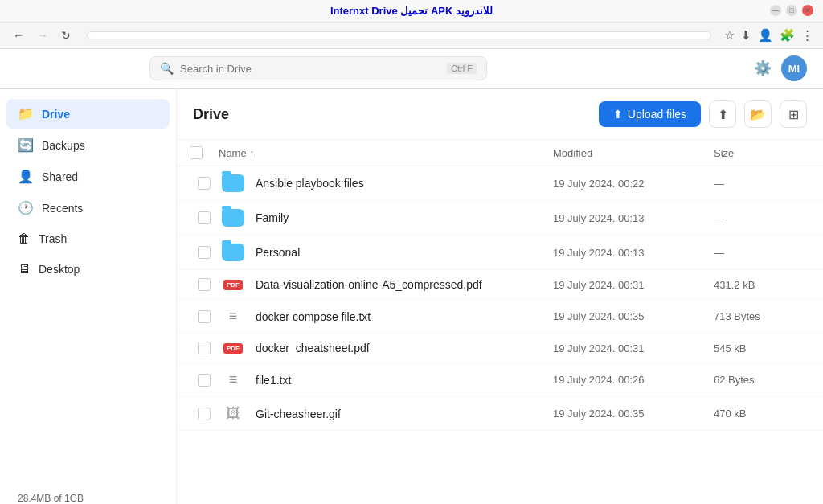 The height and width of the screenshot is (504, 823). I want to click on table-row: PDF Data-visualization-online-A5_compres…, so click(500, 285).